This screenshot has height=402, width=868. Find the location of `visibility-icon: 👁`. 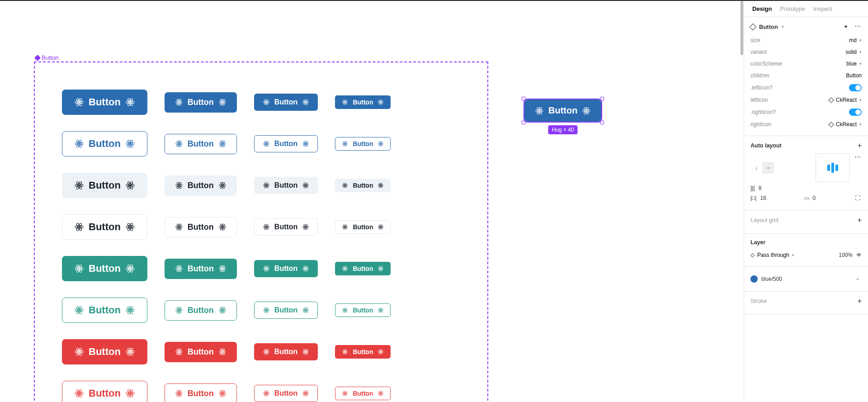

visibility-icon: 👁 is located at coordinates (859, 255).